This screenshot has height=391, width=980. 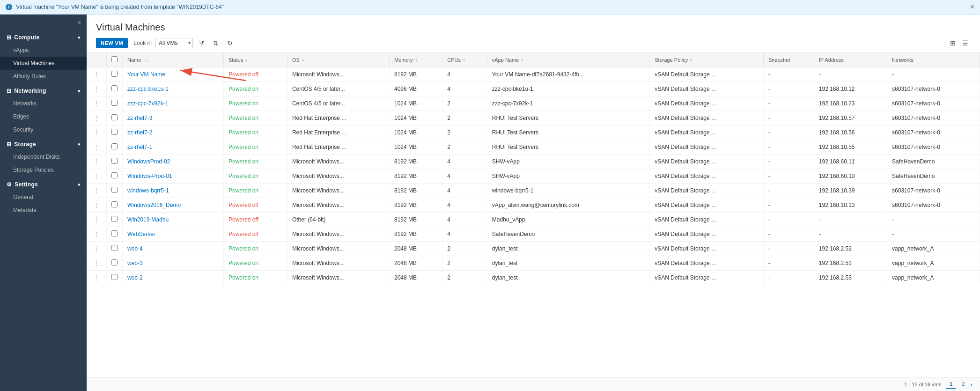 What do you see at coordinates (568, 60) in the screenshot?
I see `col-vapp-name: vApp Name ▾` at bounding box center [568, 60].